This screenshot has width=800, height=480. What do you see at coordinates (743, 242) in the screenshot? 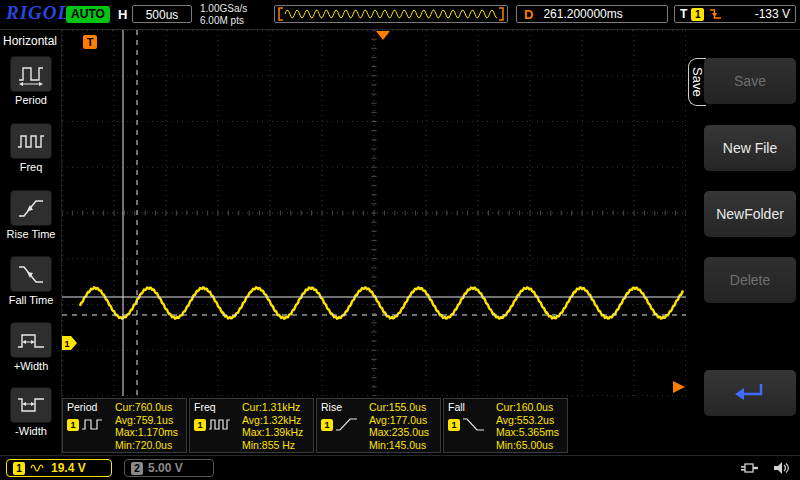
I see `right-softkey-menu: Save Save New File NewFolder Delete` at bounding box center [743, 242].